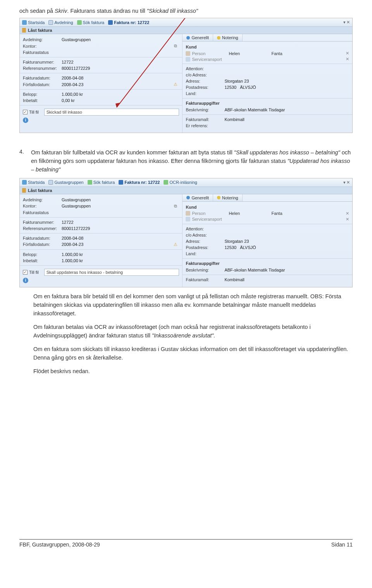 The width and height of the screenshot is (372, 588). Describe the element at coordinates (60, 22) in the screenshot. I see `crumb-dept: Avdelning` at that location.